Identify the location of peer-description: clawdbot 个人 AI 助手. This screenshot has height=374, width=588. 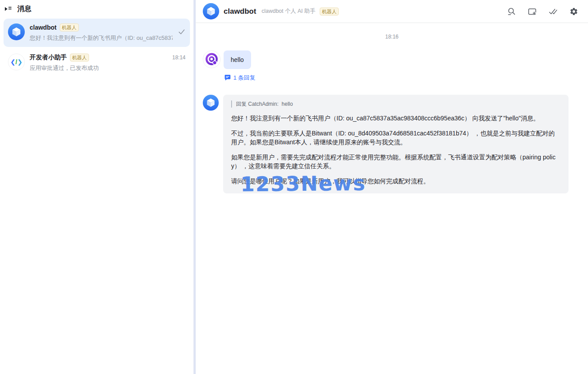
(289, 12).